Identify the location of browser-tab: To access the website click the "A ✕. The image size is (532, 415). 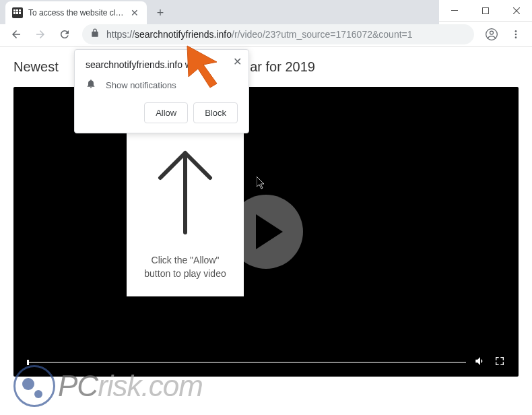
(76, 13).